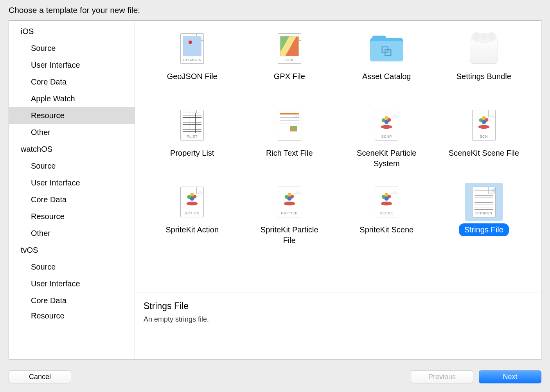 Image resolution: width=550 pixels, height=392 pixels. Describe the element at coordinates (338, 306) in the screenshot. I see `detail-title: Strings File` at that location.